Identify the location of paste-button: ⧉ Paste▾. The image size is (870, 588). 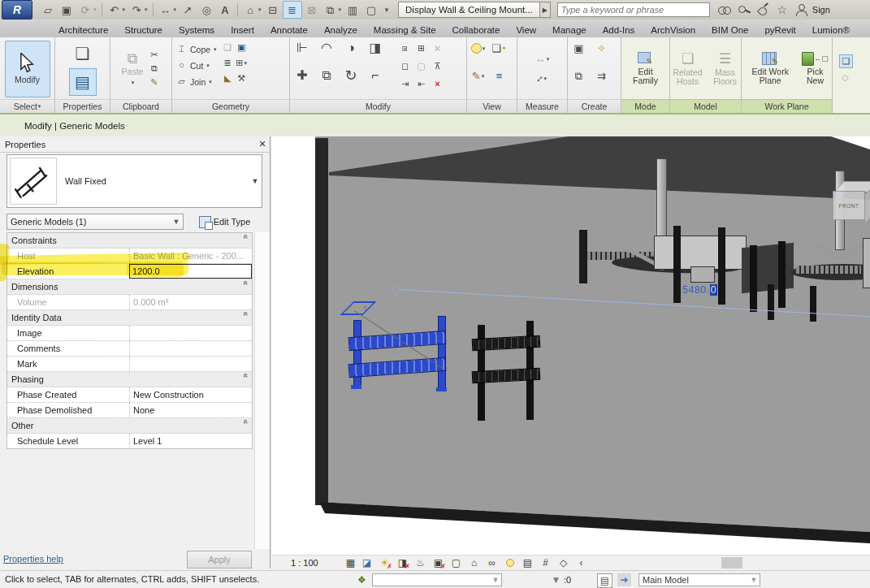
(133, 69).